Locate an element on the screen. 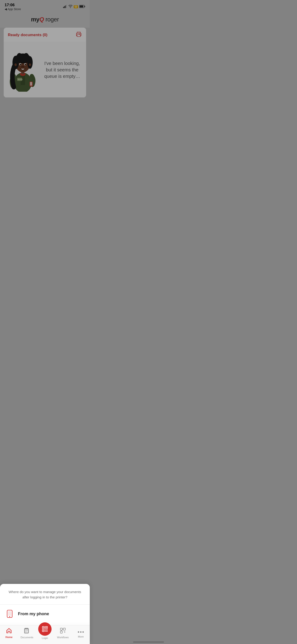 The image size is (297, 644). app-header: myQ roger is located at coordinates (45, 20).